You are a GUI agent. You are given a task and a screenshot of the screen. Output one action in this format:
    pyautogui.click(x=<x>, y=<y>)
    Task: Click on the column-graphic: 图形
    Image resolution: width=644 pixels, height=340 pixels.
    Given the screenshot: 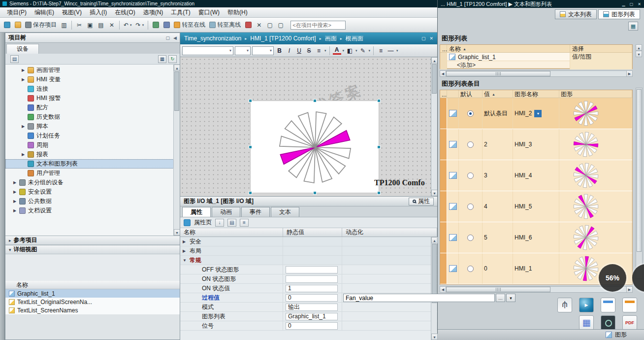 What is the action you would take?
    pyautogui.click(x=596, y=95)
    